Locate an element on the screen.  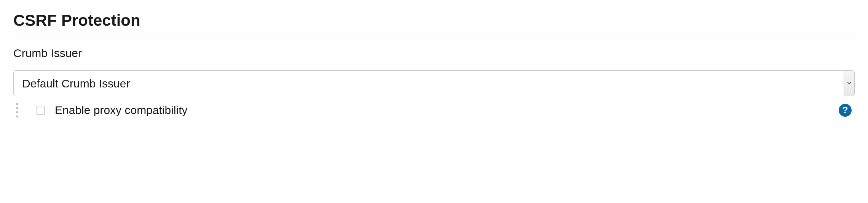
crumb-issuer-select-wrapper: Default Crumb Issuer is located at coordinates (434, 83).